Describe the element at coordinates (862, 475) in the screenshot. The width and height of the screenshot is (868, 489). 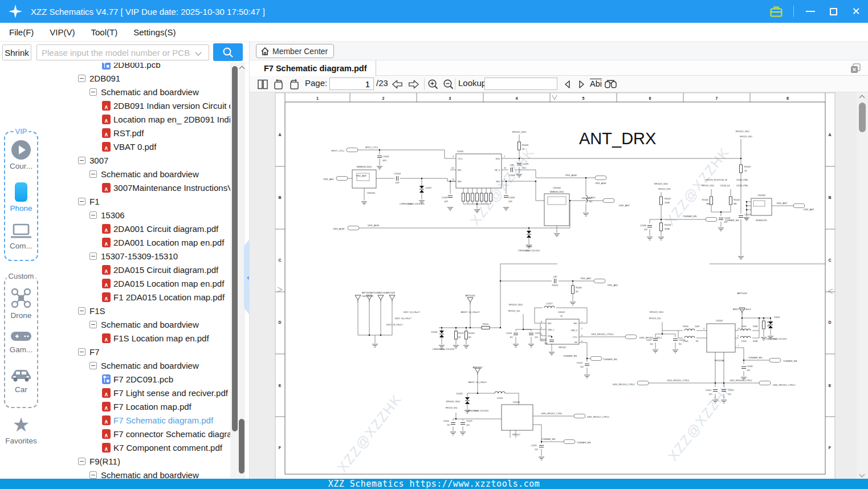
I see `scroll-down-icon` at that location.